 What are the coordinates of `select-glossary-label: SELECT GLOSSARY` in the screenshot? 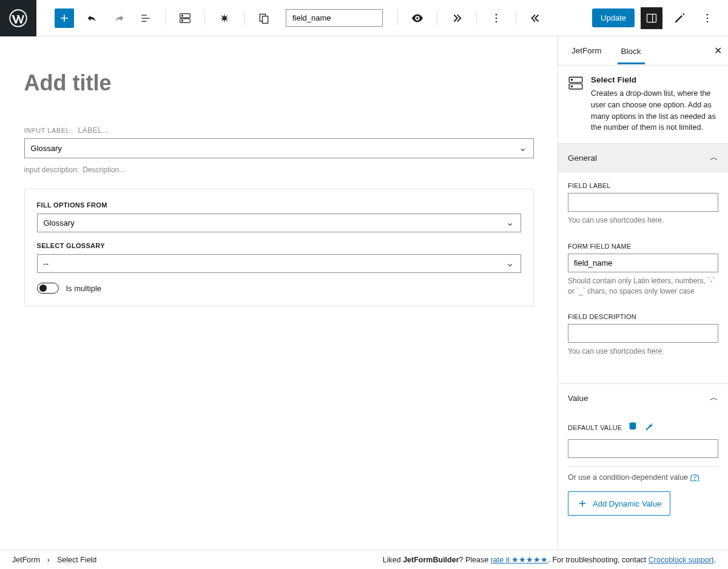 It's located at (279, 246).